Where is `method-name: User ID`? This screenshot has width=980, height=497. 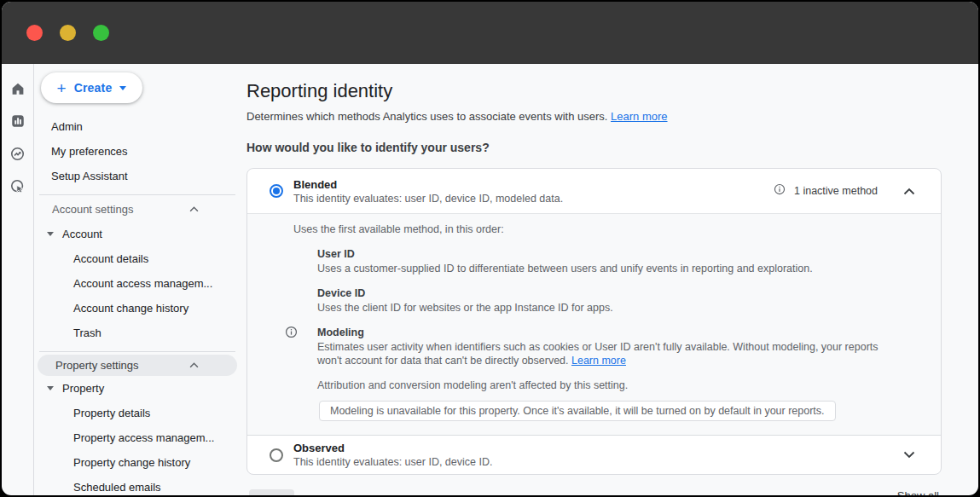
method-name: User ID is located at coordinates (606, 254).